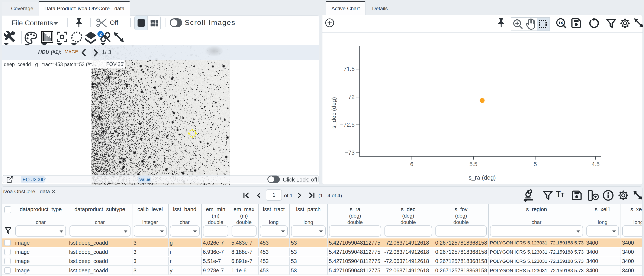 The width and height of the screenshot is (644, 276). Describe the element at coordinates (348, 69) in the screenshot. I see `svg-text: −71.5` at that location.